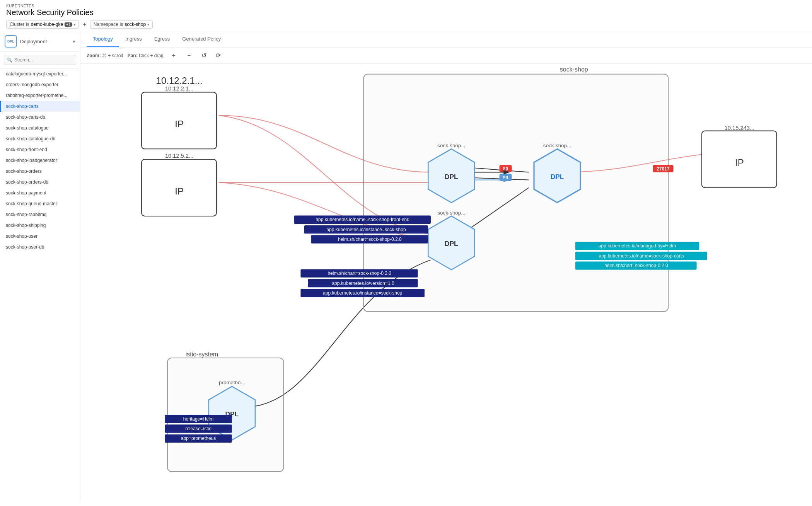  What do you see at coordinates (40, 60) in the screenshot?
I see `search-box: 🔍` at bounding box center [40, 60].